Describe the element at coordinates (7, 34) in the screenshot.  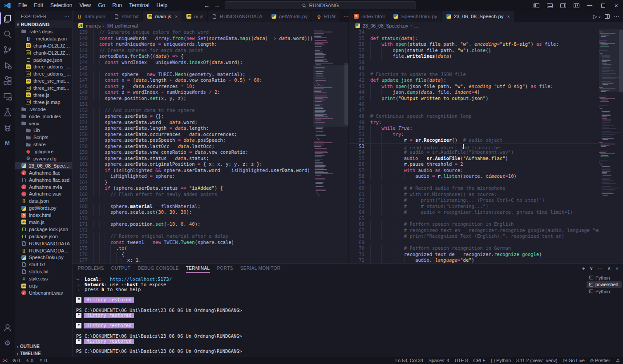
I see `activity-search` at that location.